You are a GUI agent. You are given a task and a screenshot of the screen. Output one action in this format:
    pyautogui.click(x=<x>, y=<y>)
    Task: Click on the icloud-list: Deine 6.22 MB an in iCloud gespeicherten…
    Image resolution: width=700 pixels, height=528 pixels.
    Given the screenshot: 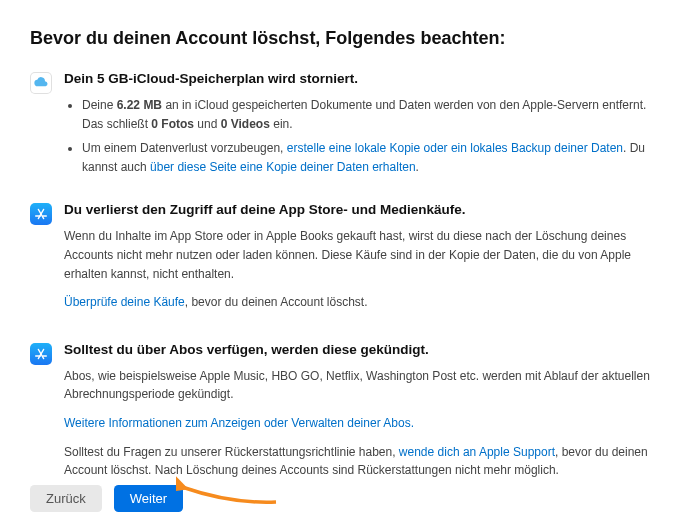 What is the action you would take?
    pyautogui.click(x=367, y=136)
    